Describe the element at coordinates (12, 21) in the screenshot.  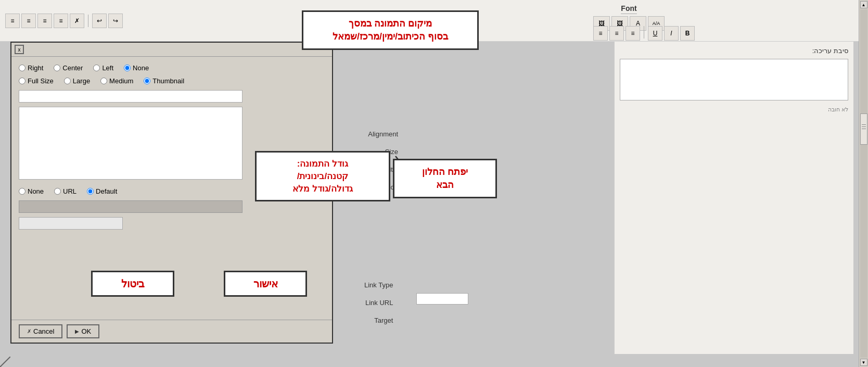
I see `toolbar-btn-1: ≡` at that location.